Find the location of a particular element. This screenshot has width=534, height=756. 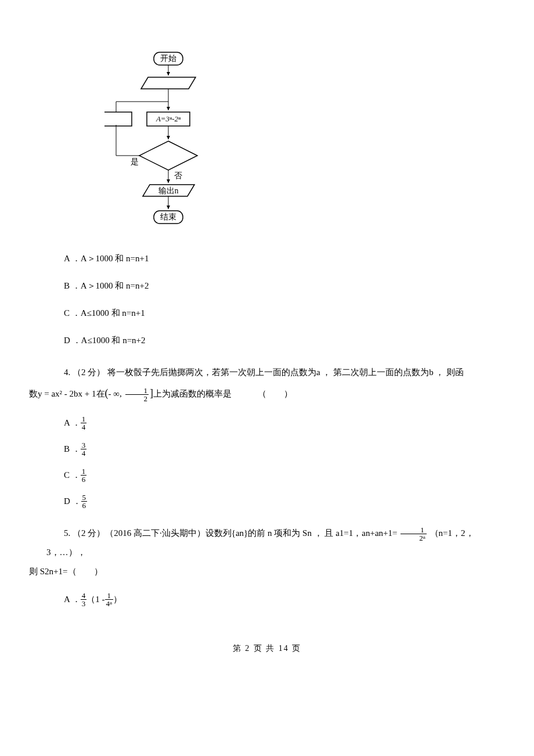

q5-option-a: A ． 43 （1 - 14ⁿ ） is located at coordinates (276, 599).